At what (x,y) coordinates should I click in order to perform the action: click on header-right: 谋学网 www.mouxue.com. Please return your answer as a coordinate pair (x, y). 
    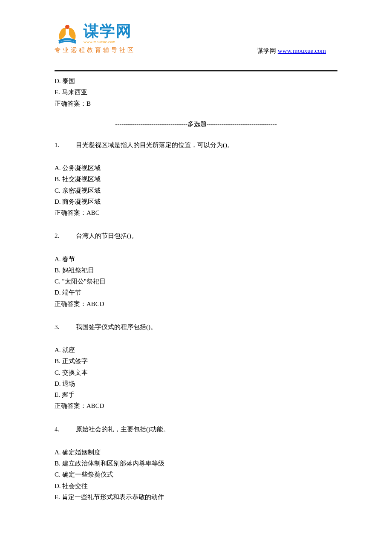
    Looking at the image, I should click on (291, 51).